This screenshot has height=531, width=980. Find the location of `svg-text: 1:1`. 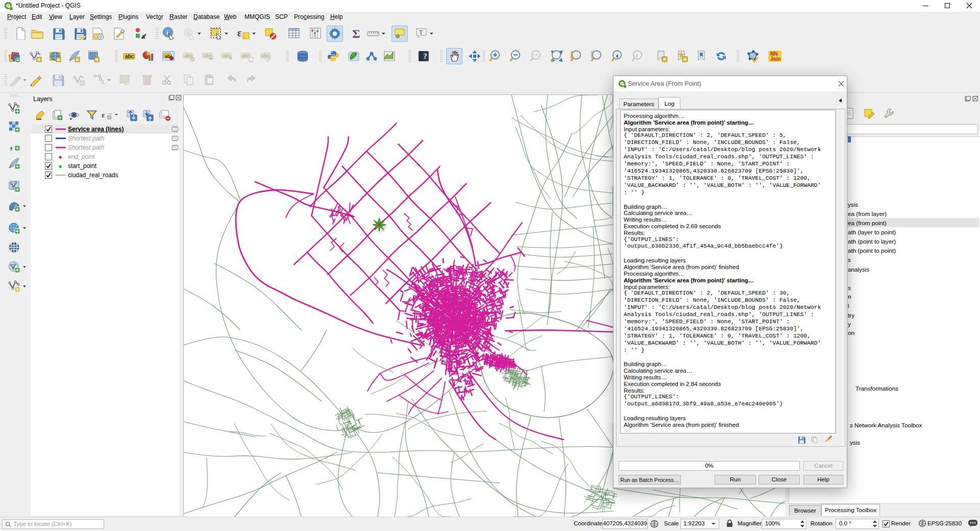

svg-text: 1:1 is located at coordinates (535, 55).